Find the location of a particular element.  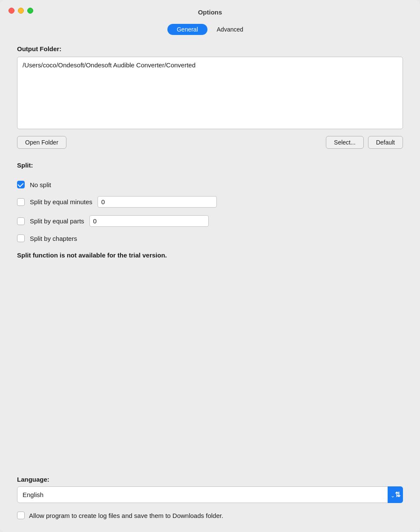

tab-advanced: Advanced is located at coordinates (230, 29).